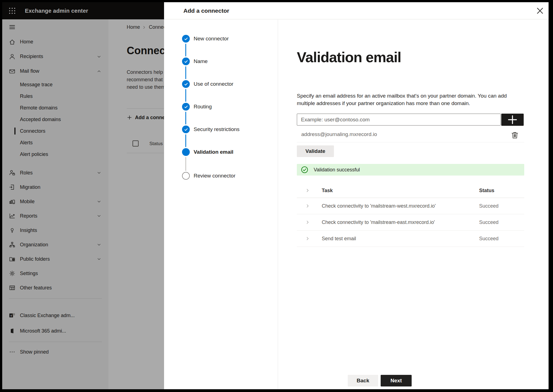 This screenshot has width=553, height=392. What do you see at coordinates (186, 176) in the screenshot?
I see `step-upcoming-icon` at bounding box center [186, 176].